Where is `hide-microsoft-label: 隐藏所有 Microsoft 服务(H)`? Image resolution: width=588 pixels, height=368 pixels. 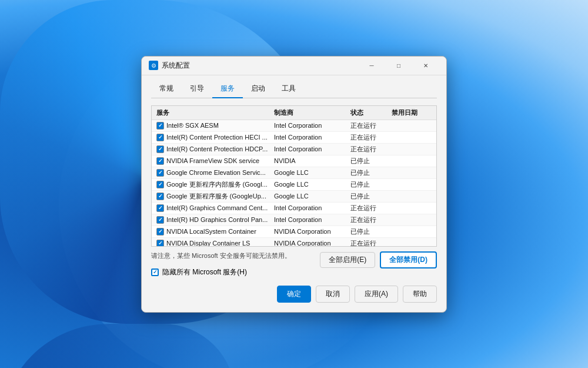
hide-microsoft-label: 隐藏所有 Microsoft 服务(H) is located at coordinates (205, 272).